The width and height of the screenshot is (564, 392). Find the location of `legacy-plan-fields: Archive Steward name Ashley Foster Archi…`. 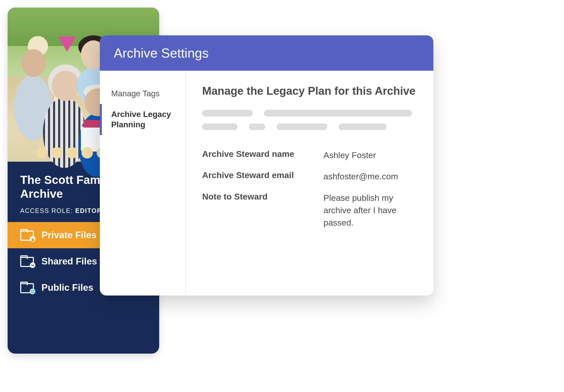

legacy-plan-fields: Archive Steward name Ashley Foster Archi… is located at coordinates (310, 189).